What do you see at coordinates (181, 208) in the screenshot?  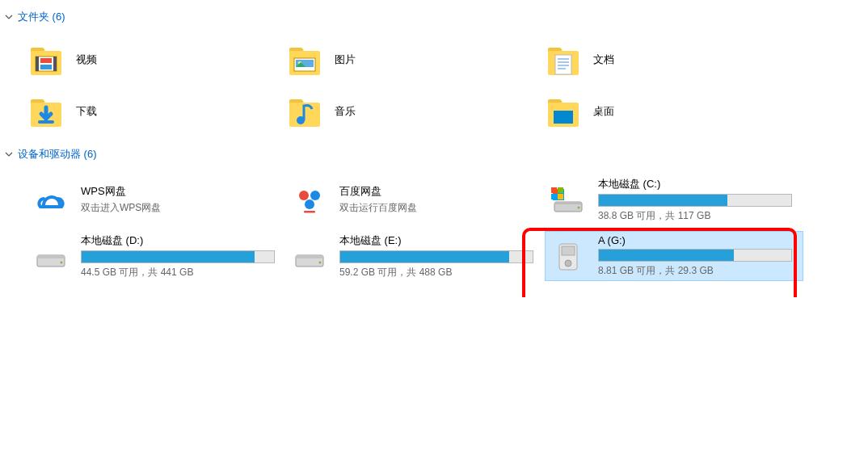 I see `drive-subtext: 双击进入WPS网盘` at bounding box center [181, 208].